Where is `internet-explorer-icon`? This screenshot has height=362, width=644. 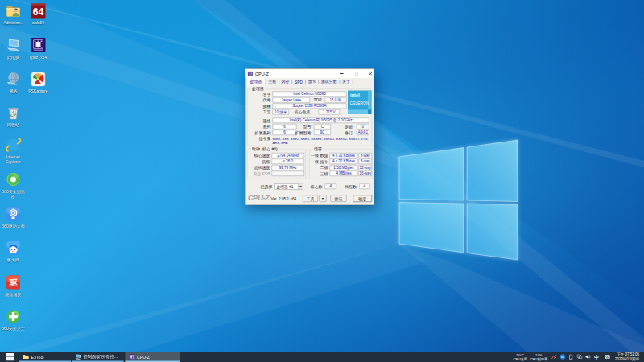 internet-explorer-icon is located at coordinates (13, 145).